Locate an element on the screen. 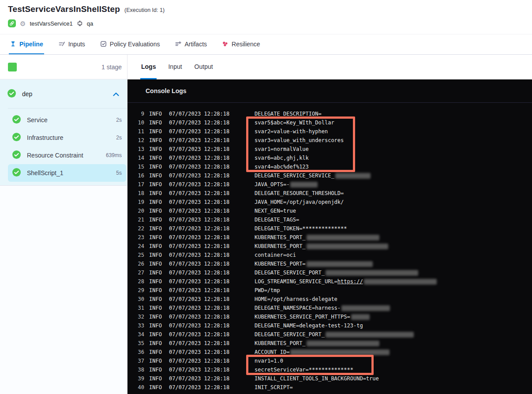 This screenshot has height=394, width=532. log-line-number: 17 is located at coordinates (139, 184).